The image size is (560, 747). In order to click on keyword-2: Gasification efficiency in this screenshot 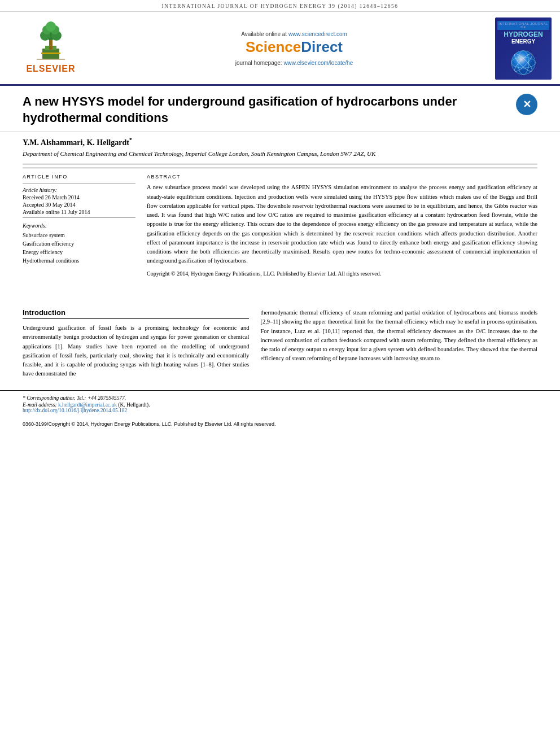, I will do `click(79, 244)`.